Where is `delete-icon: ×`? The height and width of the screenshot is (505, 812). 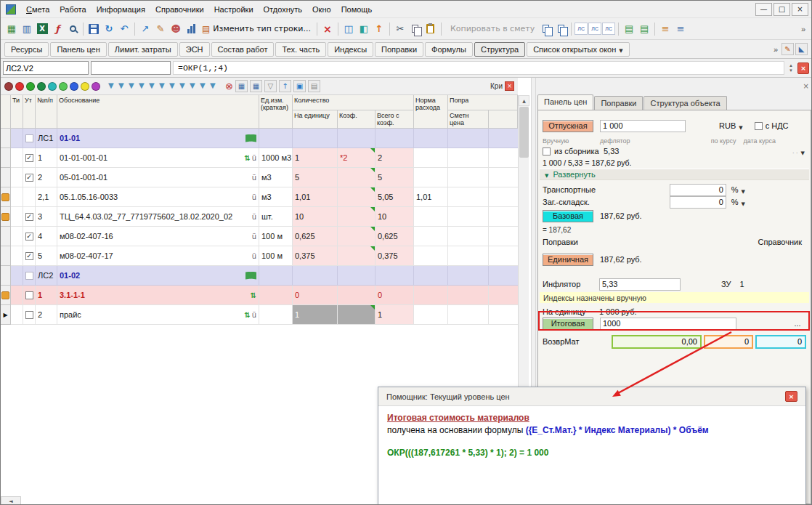 delete-icon: × is located at coordinates (328, 29).